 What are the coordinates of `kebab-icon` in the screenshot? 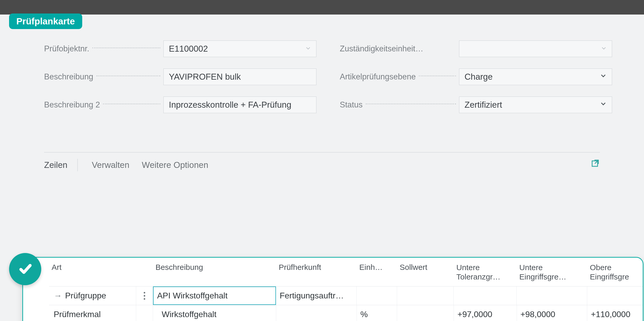 It's located at (144, 296).